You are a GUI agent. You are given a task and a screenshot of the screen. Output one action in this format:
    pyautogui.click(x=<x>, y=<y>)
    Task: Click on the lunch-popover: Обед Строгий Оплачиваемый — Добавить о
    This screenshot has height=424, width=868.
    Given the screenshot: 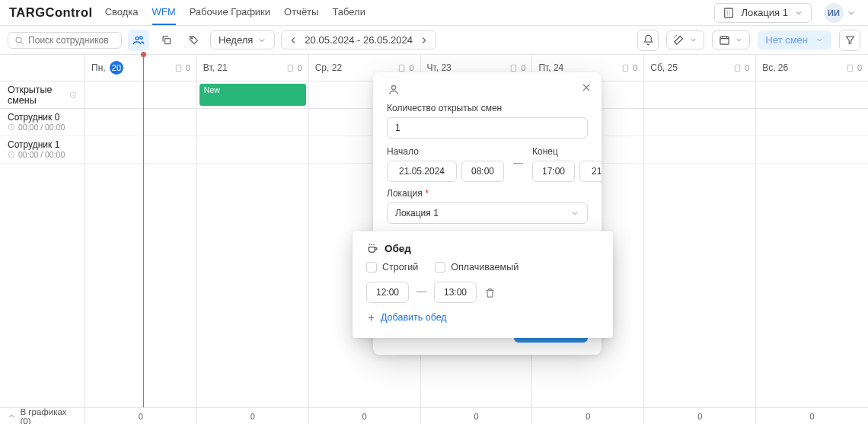 What is the action you would take?
    pyautogui.click(x=483, y=285)
    